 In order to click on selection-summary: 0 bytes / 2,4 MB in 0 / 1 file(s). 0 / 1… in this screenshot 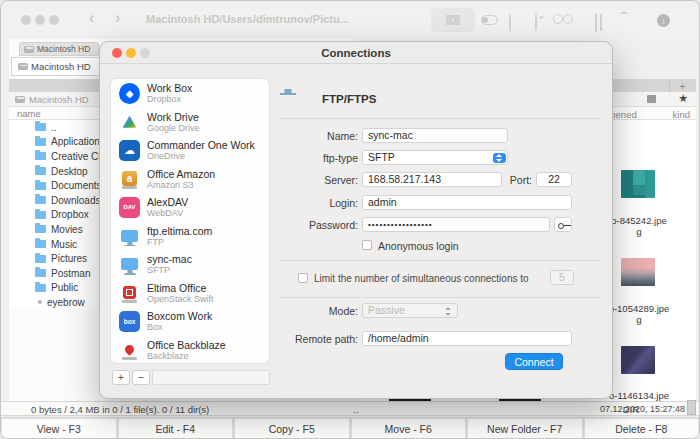, I will do `click(120, 410)`.